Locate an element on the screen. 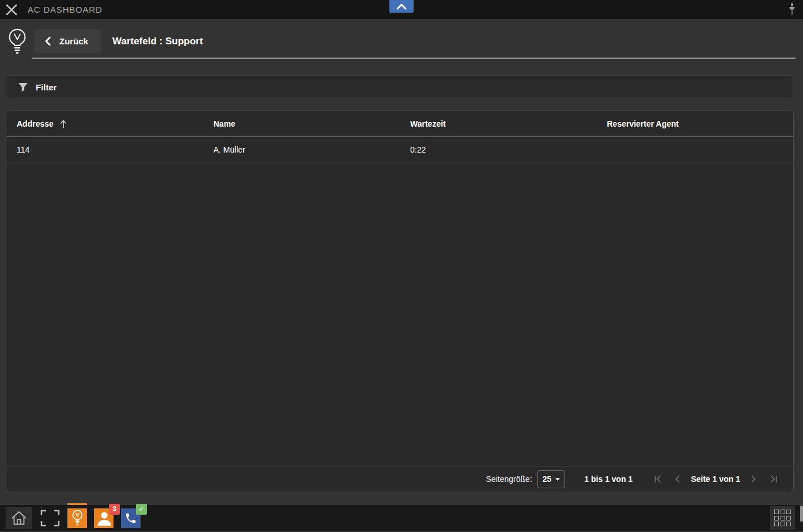 Image resolution: width=803 pixels, height=532 pixels. cell-wartezeit: 0:22 is located at coordinates (498, 150).